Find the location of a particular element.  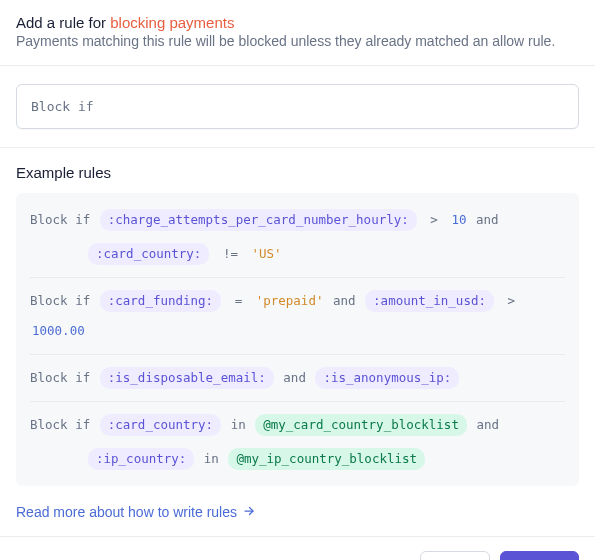

rule-field-token: :is_disposable_email: is located at coordinates (187, 378).